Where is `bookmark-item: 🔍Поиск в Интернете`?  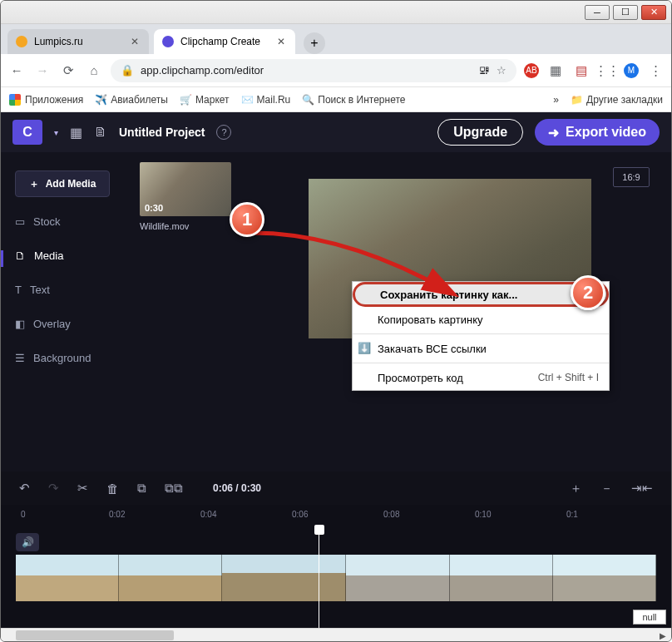
bookmark-item: 🔍Поиск в Интернете is located at coordinates (353, 100).